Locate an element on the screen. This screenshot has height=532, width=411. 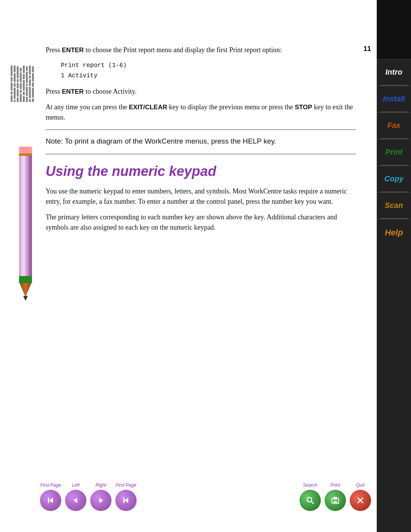
paragraph-1: Press ENTER to choose the Print report m… is located at coordinates (201, 50).